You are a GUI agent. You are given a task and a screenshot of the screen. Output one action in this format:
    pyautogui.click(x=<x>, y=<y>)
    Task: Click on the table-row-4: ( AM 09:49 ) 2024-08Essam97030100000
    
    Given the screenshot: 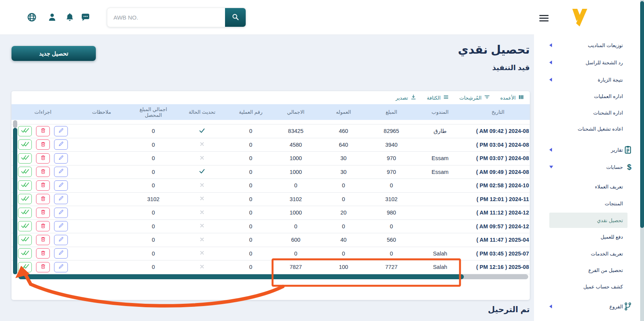 What is the action you would take?
    pyautogui.click(x=271, y=172)
    